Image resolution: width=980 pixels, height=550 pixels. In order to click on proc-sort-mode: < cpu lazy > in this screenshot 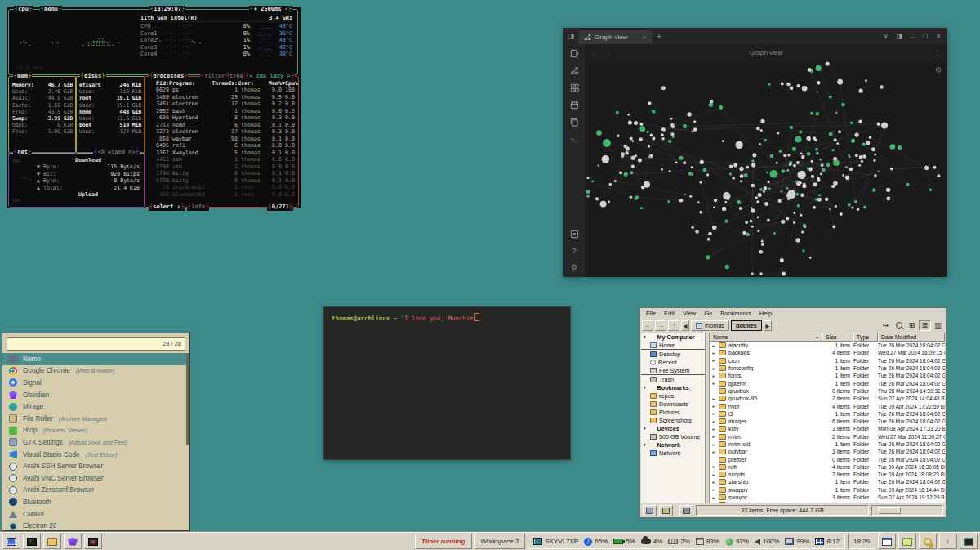, I will do `click(270, 77)`.